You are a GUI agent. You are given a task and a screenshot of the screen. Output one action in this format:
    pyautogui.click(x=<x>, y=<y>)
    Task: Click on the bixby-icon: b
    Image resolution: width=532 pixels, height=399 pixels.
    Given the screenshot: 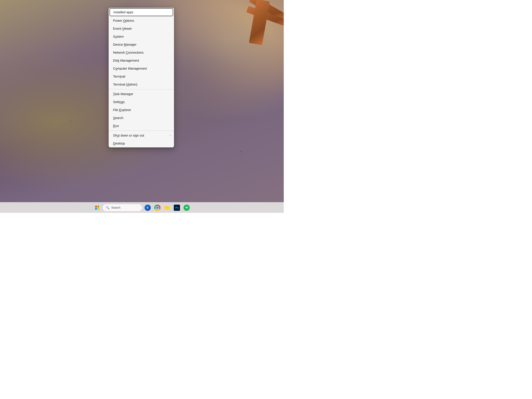 What is the action you would take?
    pyautogui.click(x=148, y=208)
    